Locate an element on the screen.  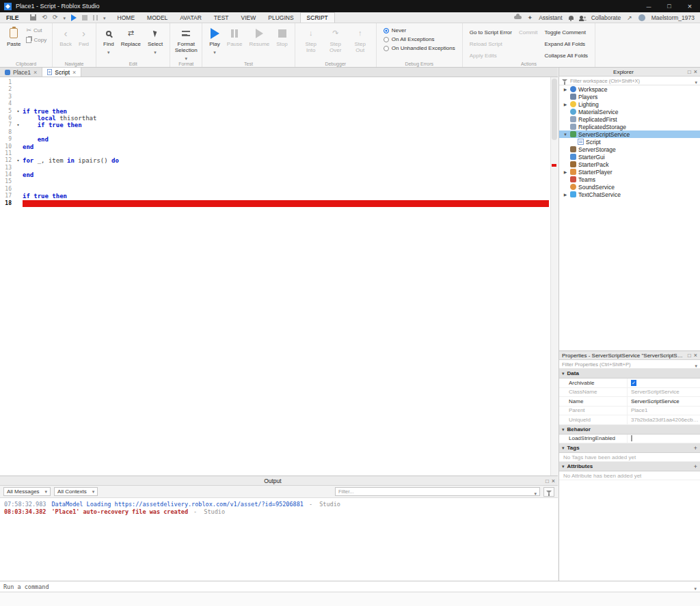
explorer-item-teams: Teams is located at coordinates (630, 179).